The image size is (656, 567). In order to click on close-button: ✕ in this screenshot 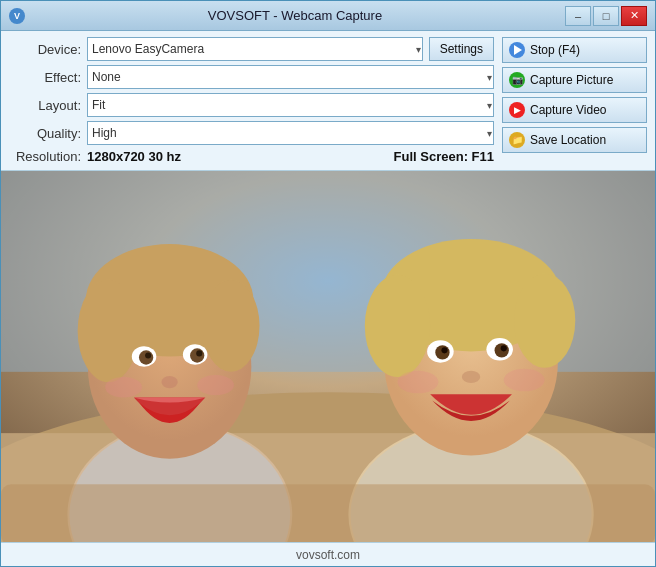, I will do `click(634, 16)`.